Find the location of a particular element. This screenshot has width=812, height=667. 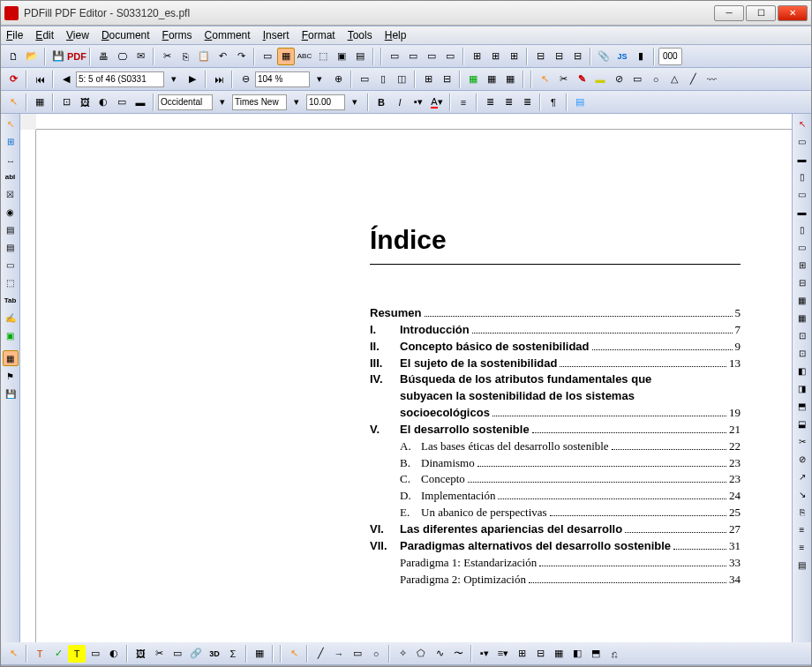

fit1-icon: ▭ is located at coordinates (365, 79).